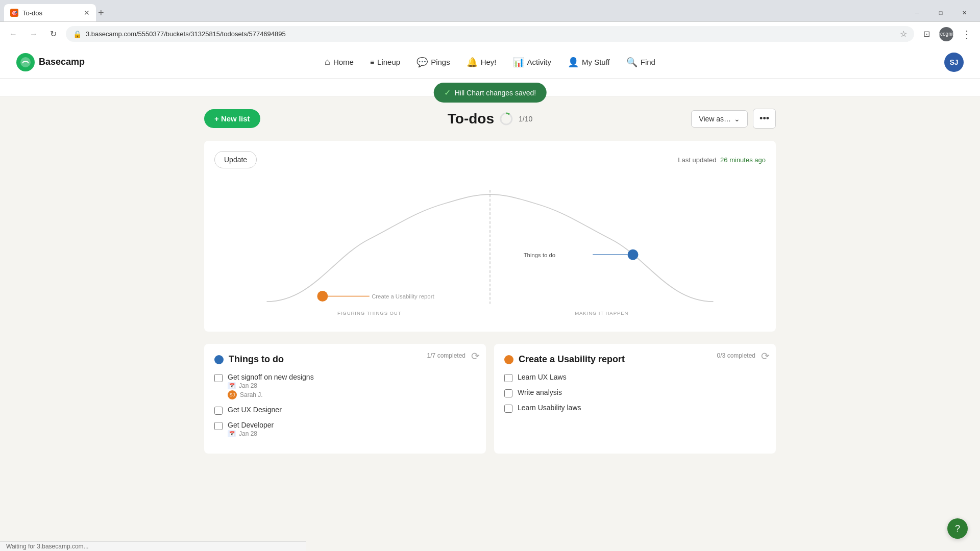  Describe the element at coordinates (542, 377) in the screenshot. I see `todo-text: Learn UX Laws` at that location.